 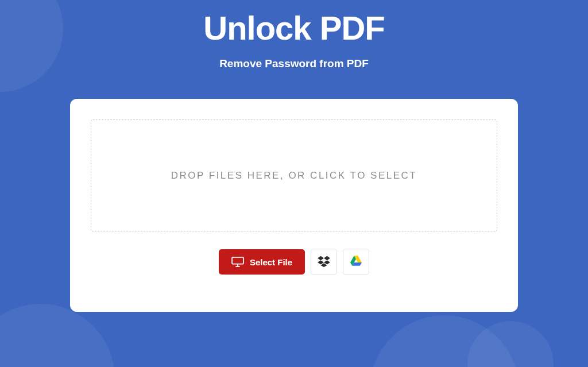 What do you see at coordinates (356, 262) in the screenshot?
I see `google-drive-button` at bounding box center [356, 262].